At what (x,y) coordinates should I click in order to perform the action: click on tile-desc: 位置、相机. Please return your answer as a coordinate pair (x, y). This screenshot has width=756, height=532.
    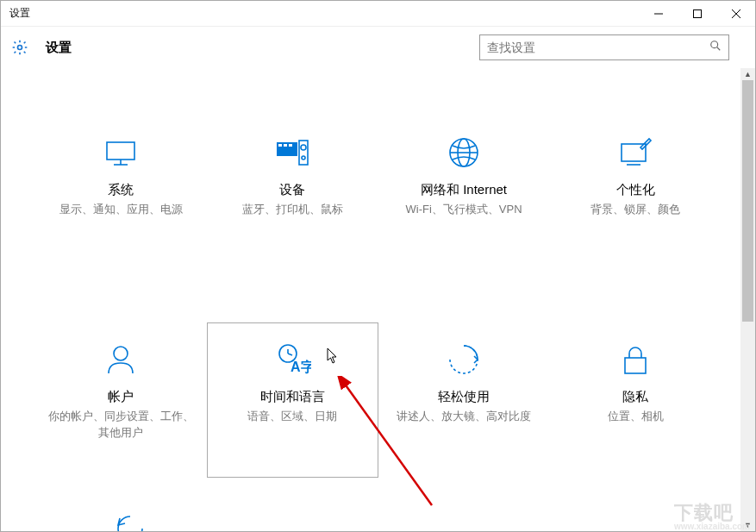
    Looking at the image, I should click on (636, 417).